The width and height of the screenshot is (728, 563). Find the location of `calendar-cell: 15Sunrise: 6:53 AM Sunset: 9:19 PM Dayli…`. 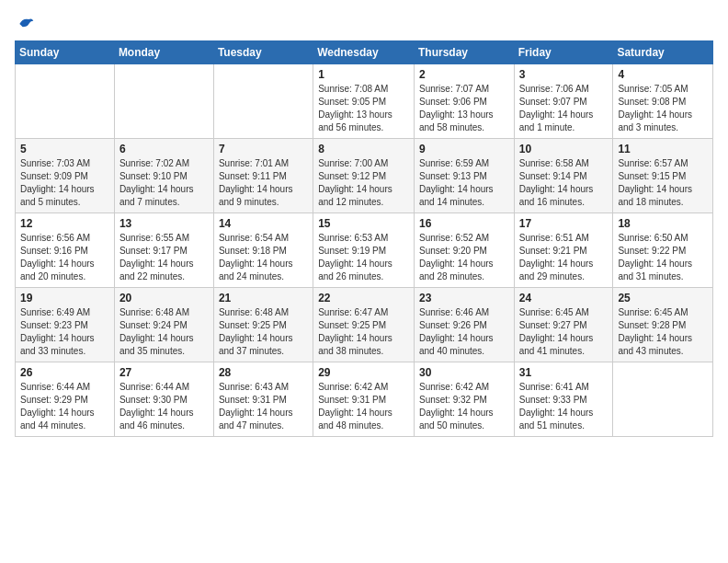

calendar-cell: 15Sunrise: 6:53 AM Sunset: 9:19 PM Dayli… is located at coordinates (364, 250).